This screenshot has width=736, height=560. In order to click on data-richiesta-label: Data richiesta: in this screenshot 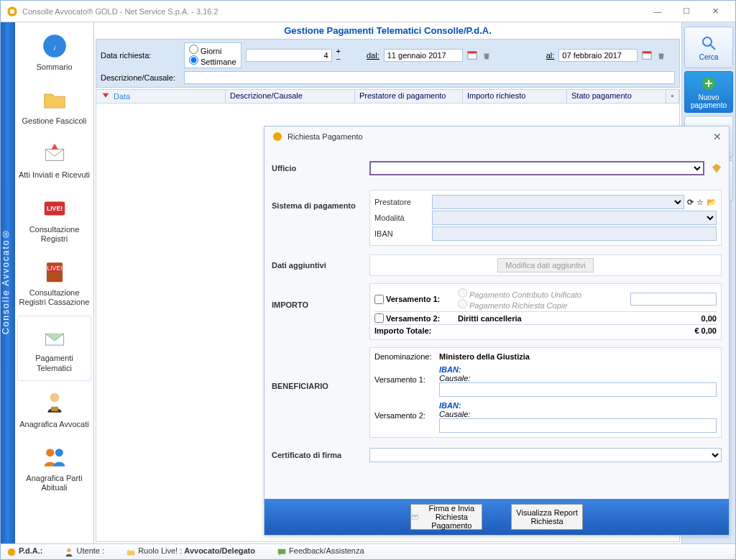, I will do `click(140, 55)`.